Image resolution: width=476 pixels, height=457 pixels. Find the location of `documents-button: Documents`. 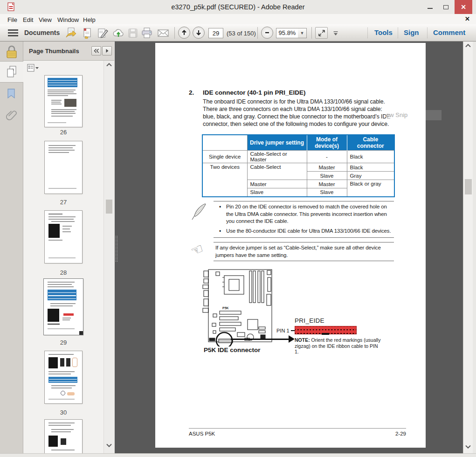

documents-button: Documents is located at coordinates (42, 33).